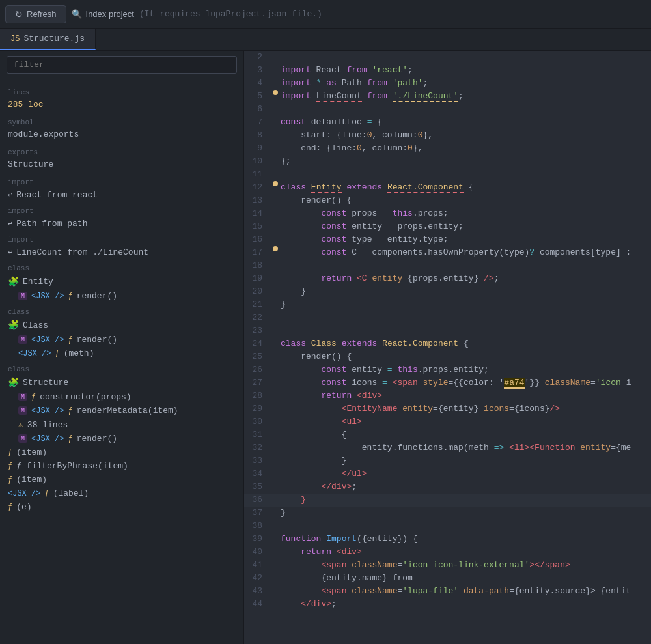 The width and height of the screenshot is (651, 644). I want to click on code-line-3: 3 import React from 'react';, so click(448, 70).